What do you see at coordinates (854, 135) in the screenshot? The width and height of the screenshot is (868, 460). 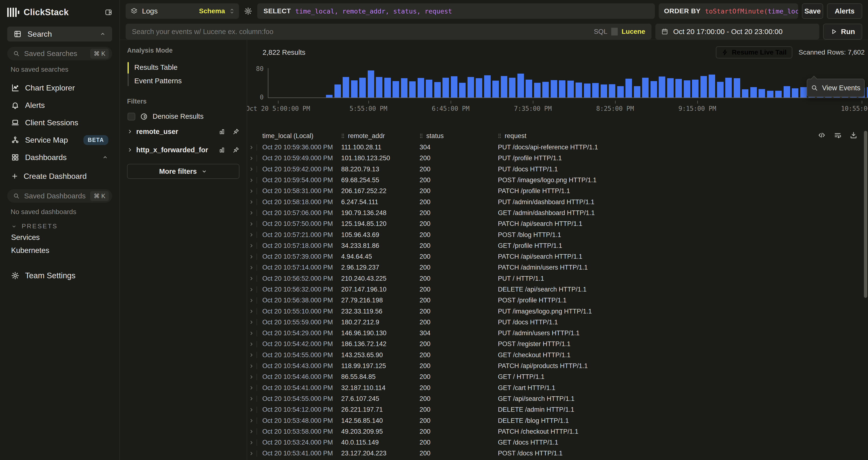 I see `download-icon` at bounding box center [854, 135].